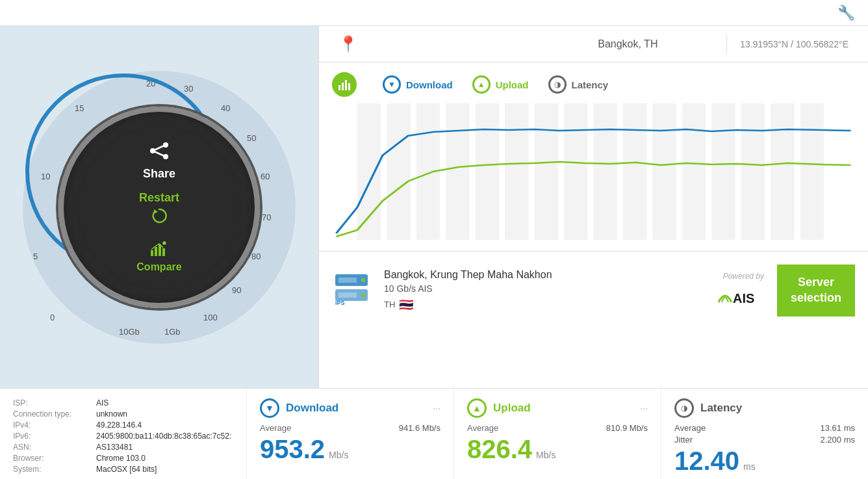 This screenshot has width=868, height=479. What do you see at coordinates (557, 449) in the screenshot?
I see `upload-main-row: 826.4 Mb/s` at bounding box center [557, 449].